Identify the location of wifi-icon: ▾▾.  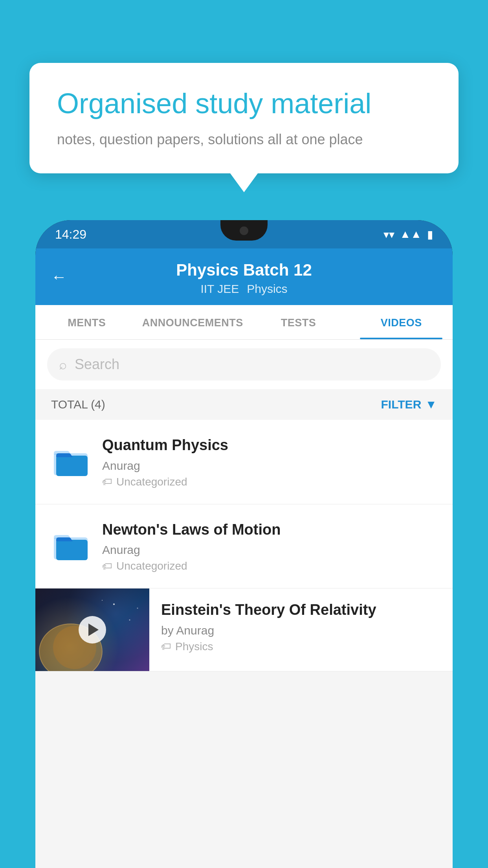
(389, 234).